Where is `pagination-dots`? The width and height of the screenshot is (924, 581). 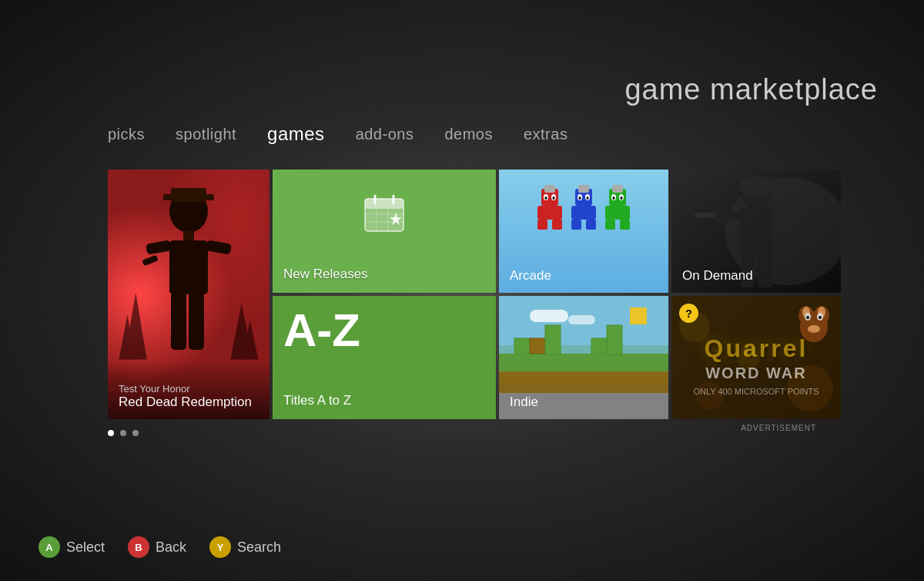 pagination-dots is located at coordinates (123, 433).